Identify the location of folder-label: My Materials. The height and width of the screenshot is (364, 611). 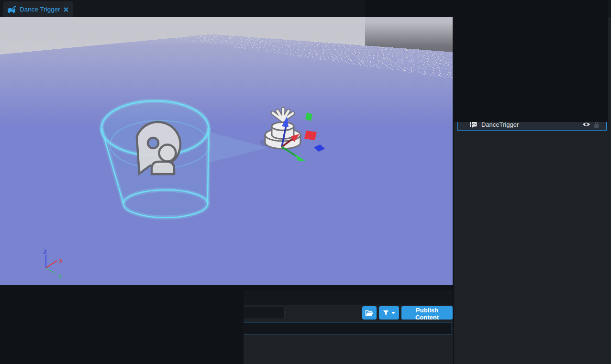
(39, 357).